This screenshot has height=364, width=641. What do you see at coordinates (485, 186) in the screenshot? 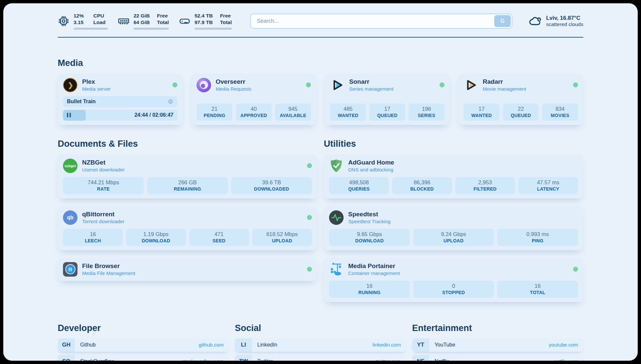
I see `stat-box: 2,953FILTERED` at bounding box center [485, 186].